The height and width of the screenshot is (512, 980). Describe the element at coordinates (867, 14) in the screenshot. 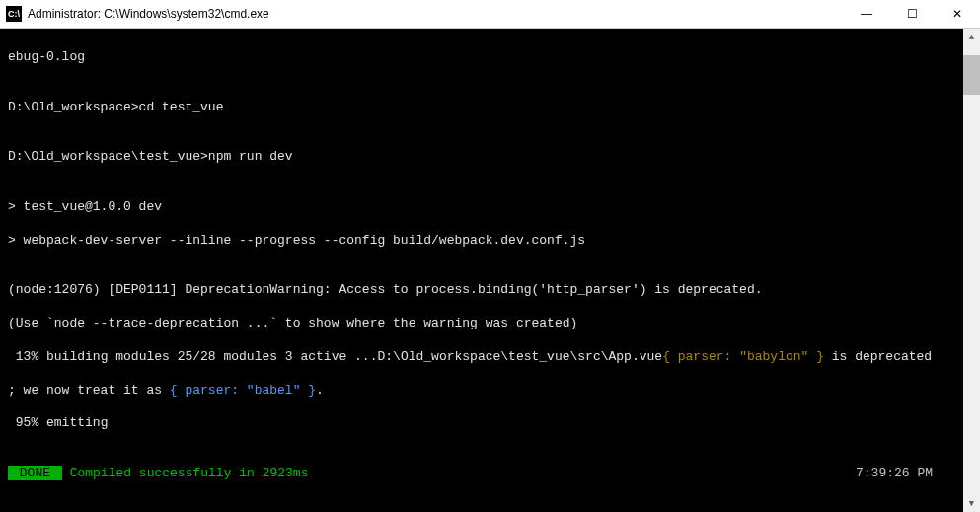

I see `minimize-button: —` at that location.